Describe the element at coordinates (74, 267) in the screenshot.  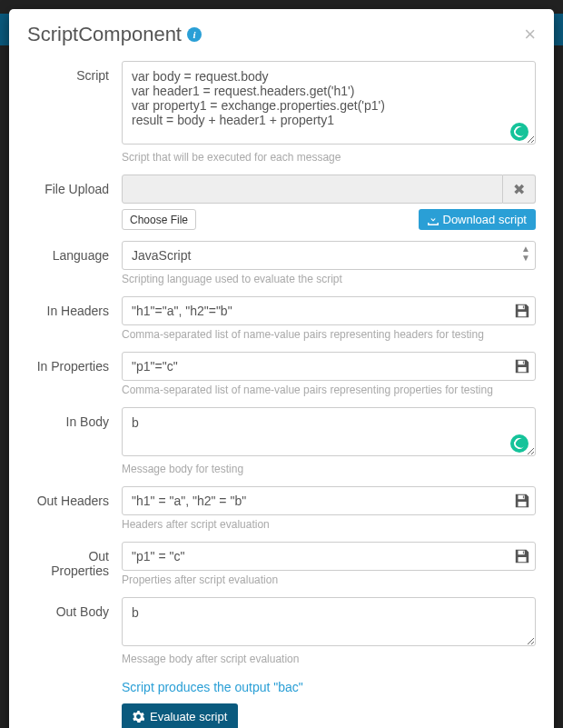
I see `language-label: Language` at that location.